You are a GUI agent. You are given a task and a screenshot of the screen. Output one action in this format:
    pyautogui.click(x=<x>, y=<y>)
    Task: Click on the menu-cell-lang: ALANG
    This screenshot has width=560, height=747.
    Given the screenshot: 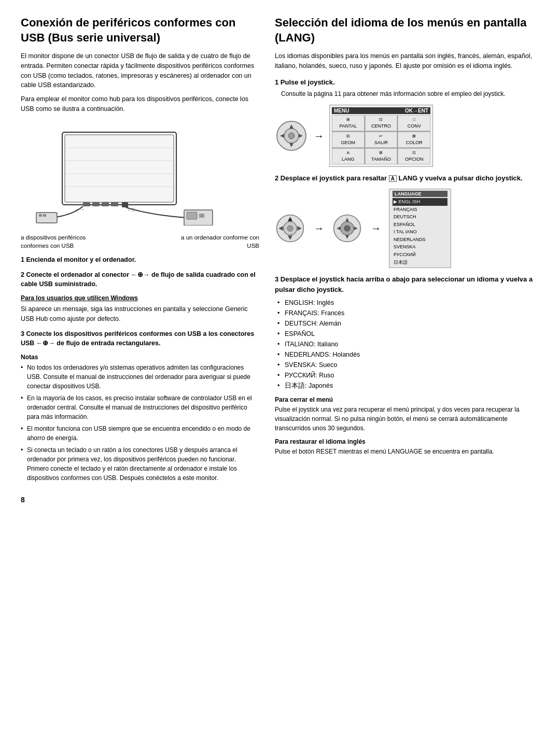 What is the action you would take?
    pyautogui.click(x=348, y=157)
    